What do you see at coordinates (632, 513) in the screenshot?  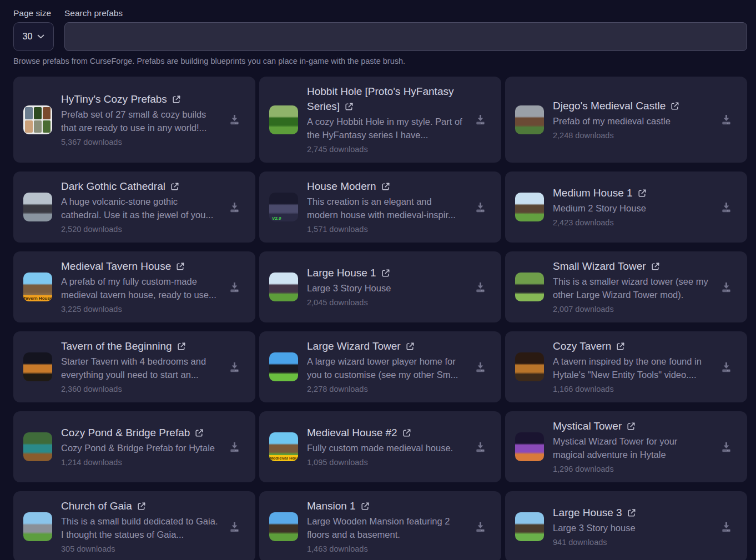 I see `prefab-title-link: Large House 3` at bounding box center [632, 513].